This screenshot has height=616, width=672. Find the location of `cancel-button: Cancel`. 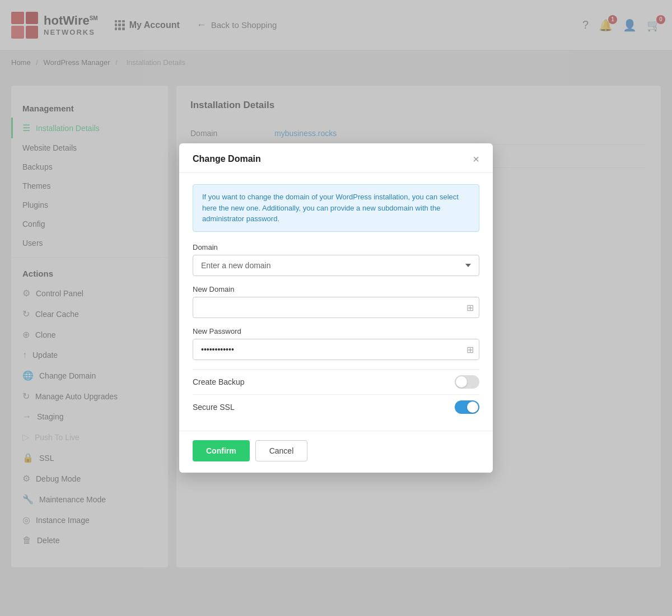

cancel-button: Cancel is located at coordinates (282, 451).